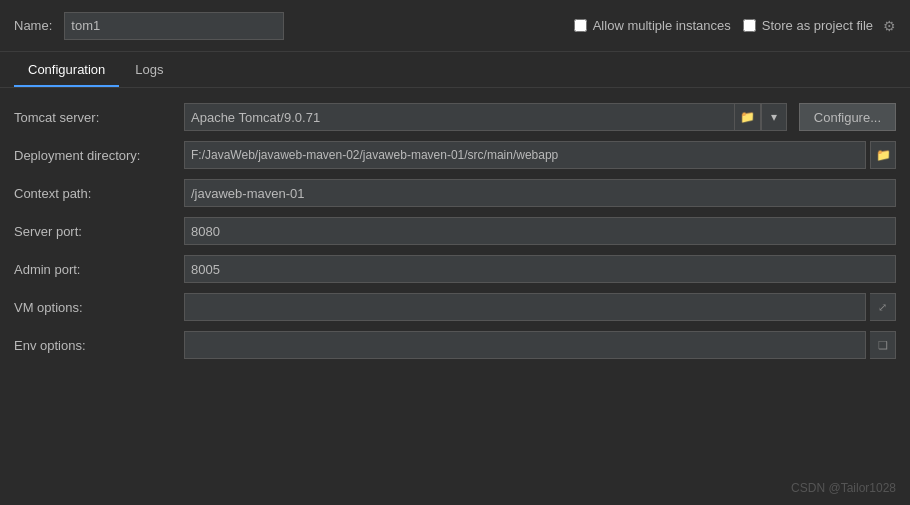 This screenshot has width=910, height=505. Describe the element at coordinates (460, 117) in the screenshot. I see `tomcat-server-input` at that location.